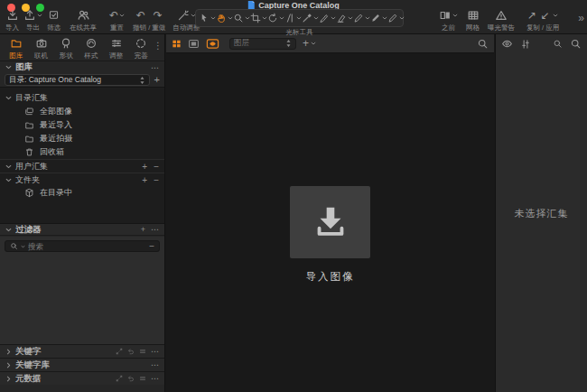 The width and height of the screenshot is (587, 392). What do you see at coordinates (582, 18) in the screenshot?
I see `toolbar-overflow-button: »` at bounding box center [582, 18].